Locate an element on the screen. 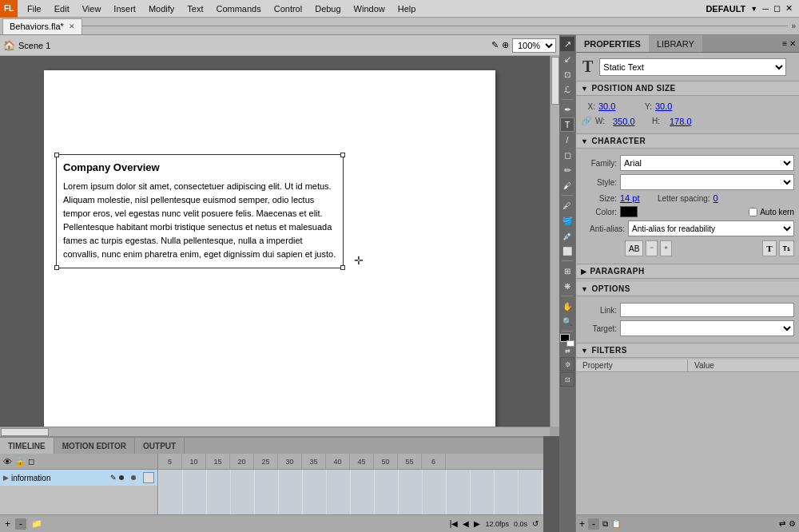  tl-layer-information: ▶ information ✎ is located at coordinates (78, 478).